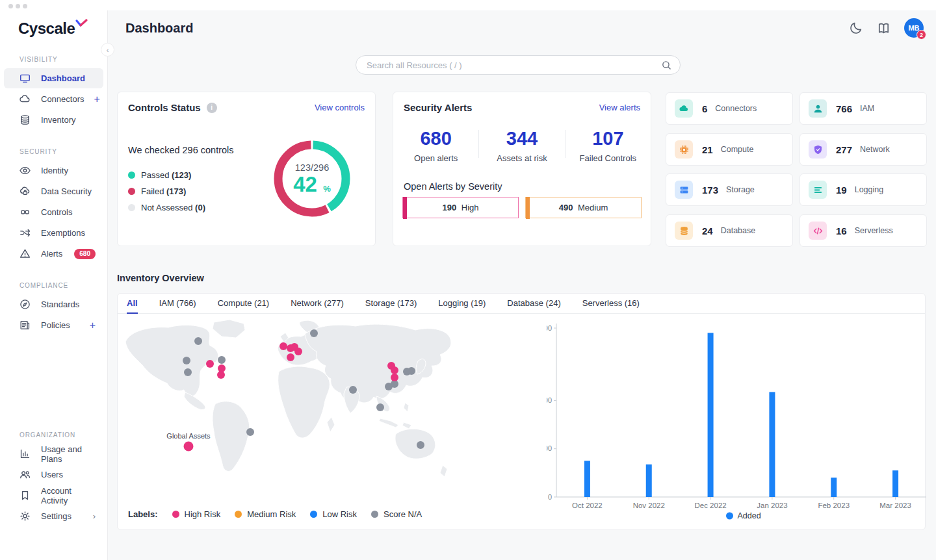 This screenshot has width=936, height=560. What do you see at coordinates (272, 515) in the screenshot?
I see `legend-label: Medium Risk` at bounding box center [272, 515].